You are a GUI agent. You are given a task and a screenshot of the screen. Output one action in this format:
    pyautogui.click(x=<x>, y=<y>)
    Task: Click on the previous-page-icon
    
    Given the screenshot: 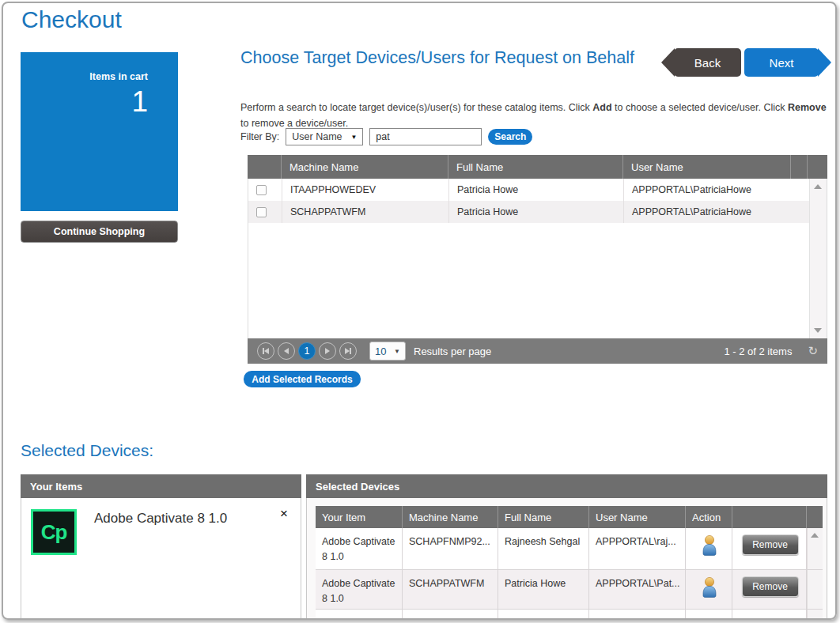 What is the action you would take?
    pyautogui.click(x=286, y=351)
    